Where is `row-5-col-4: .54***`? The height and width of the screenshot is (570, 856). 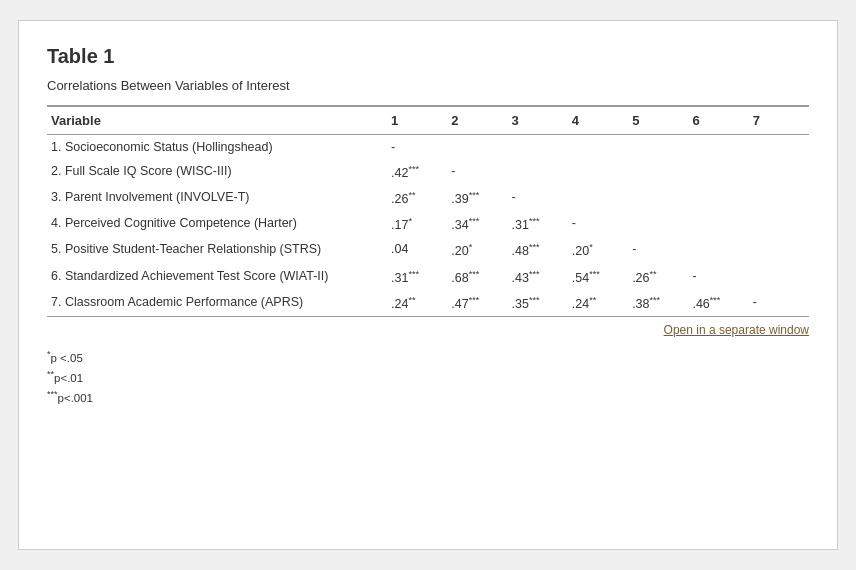
row-5-col-4: .54*** is located at coordinates (598, 277).